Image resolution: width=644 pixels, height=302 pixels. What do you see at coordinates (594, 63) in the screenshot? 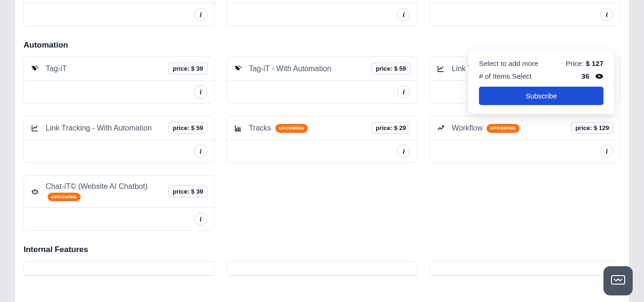
I see `price-value: $ 127` at bounding box center [594, 63].